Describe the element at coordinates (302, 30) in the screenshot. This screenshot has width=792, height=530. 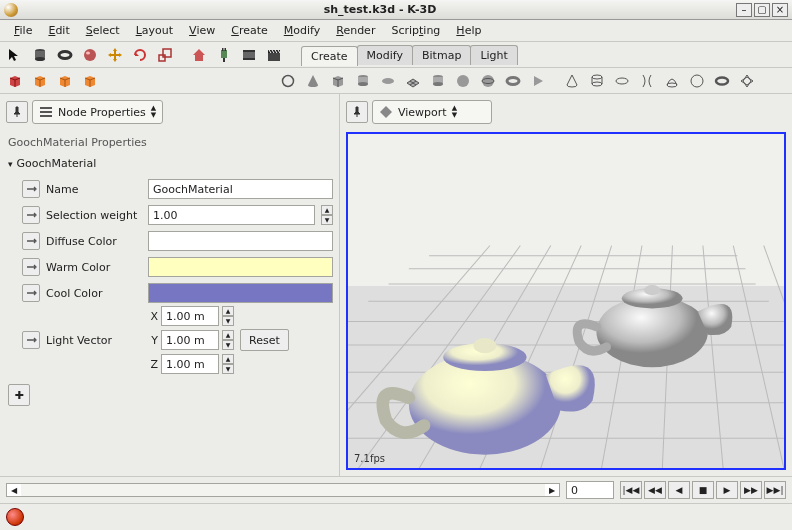
I see `menu-modify: Modify` at that location.